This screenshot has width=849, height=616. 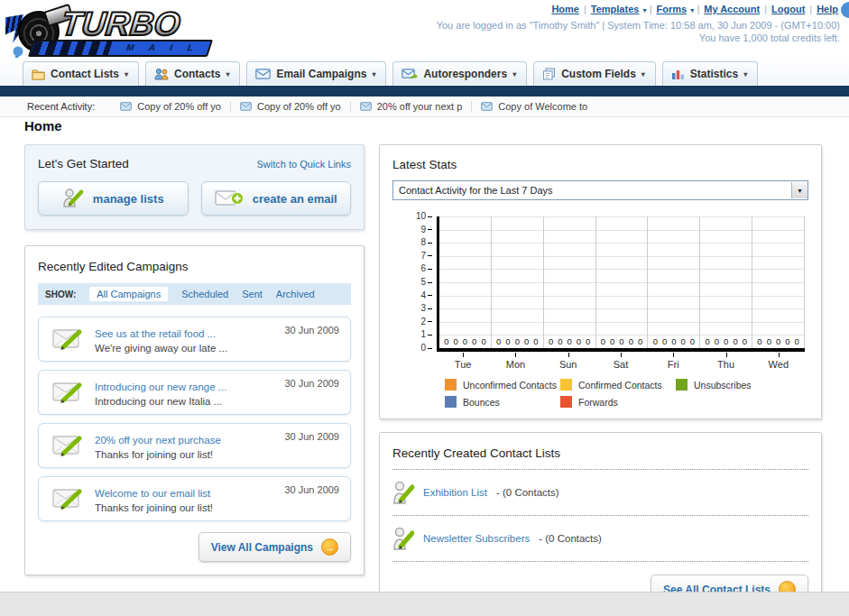 I want to click on campaign-item: See us at the retail food ...We're givin…, so click(x=195, y=339).